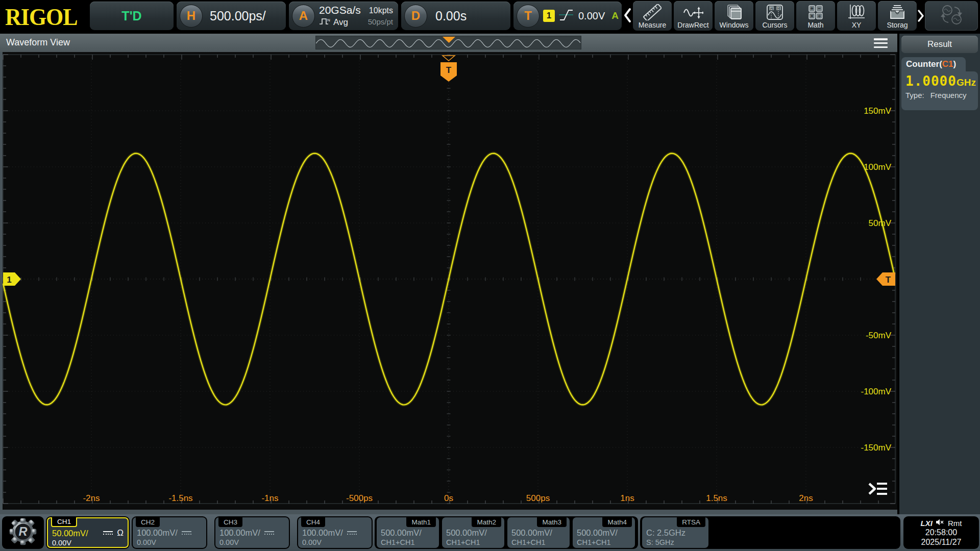 Image resolution: width=980 pixels, height=551 pixels. Describe the element at coordinates (597, 533) in the screenshot. I see `math4-scale: 500.00mV/` at that location.